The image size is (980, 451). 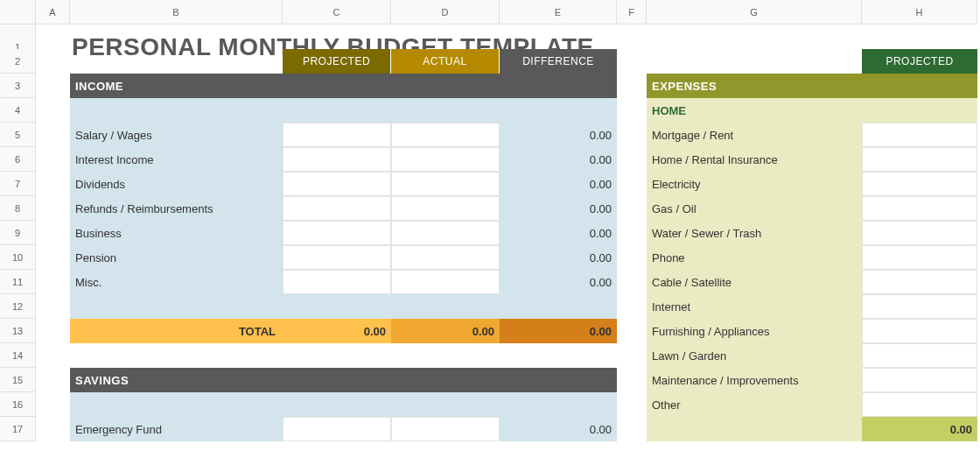 What do you see at coordinates (632, 282) in the screenshot?
I see `cell-F11` at bounding box center [632, 282].